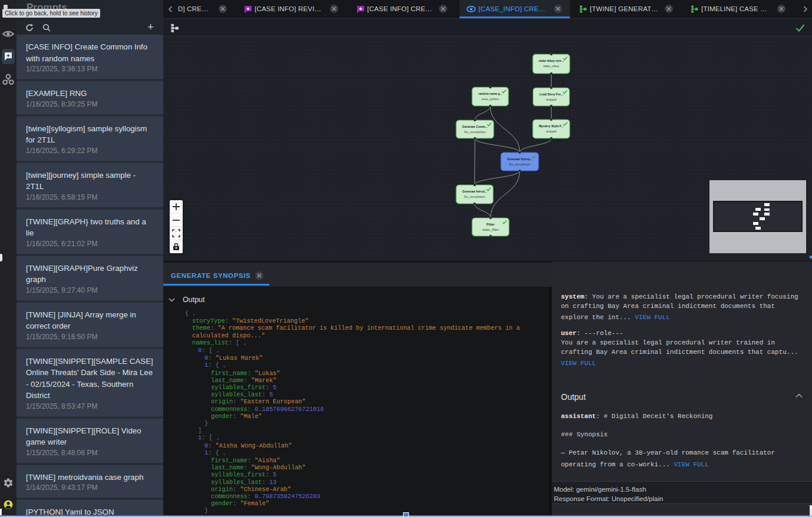  I want to click on svg-text: state mkey stor..., so click(552, 60).